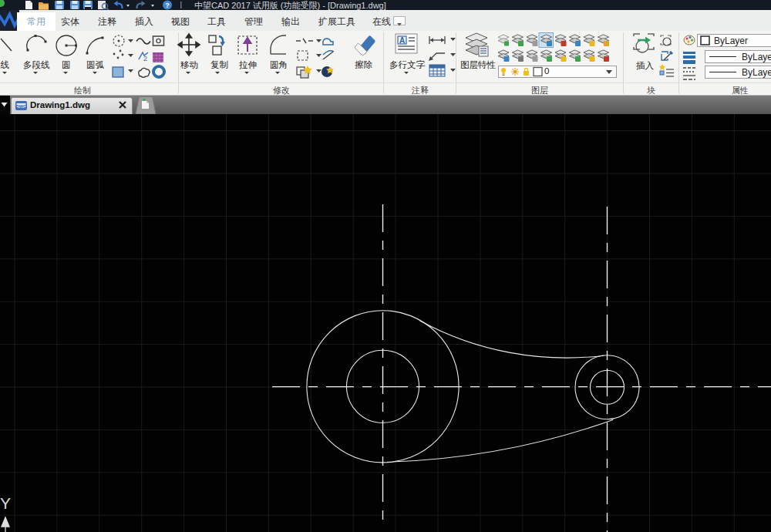  I want to click on svg-text: Y, so click(5, 503).